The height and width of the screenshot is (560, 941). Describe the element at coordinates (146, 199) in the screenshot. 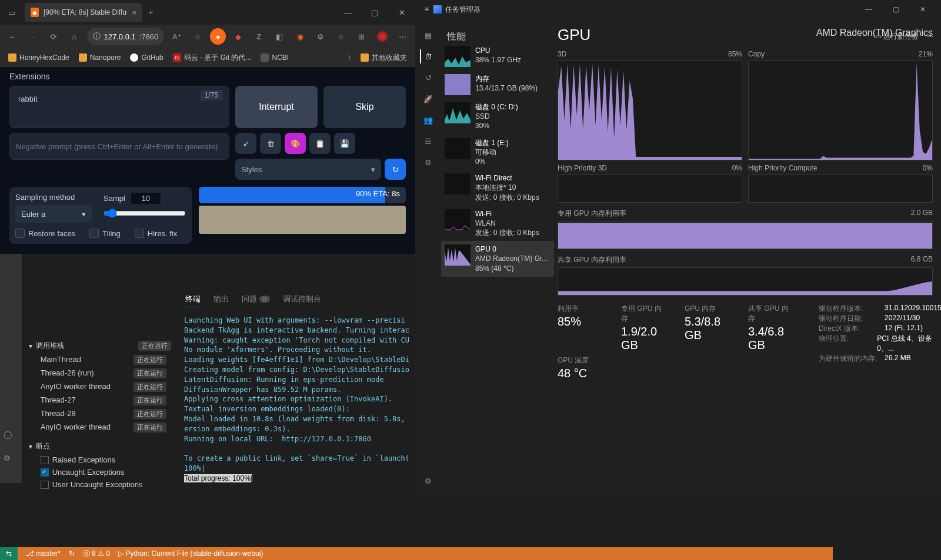

I see `steps-value: 10` at that location.